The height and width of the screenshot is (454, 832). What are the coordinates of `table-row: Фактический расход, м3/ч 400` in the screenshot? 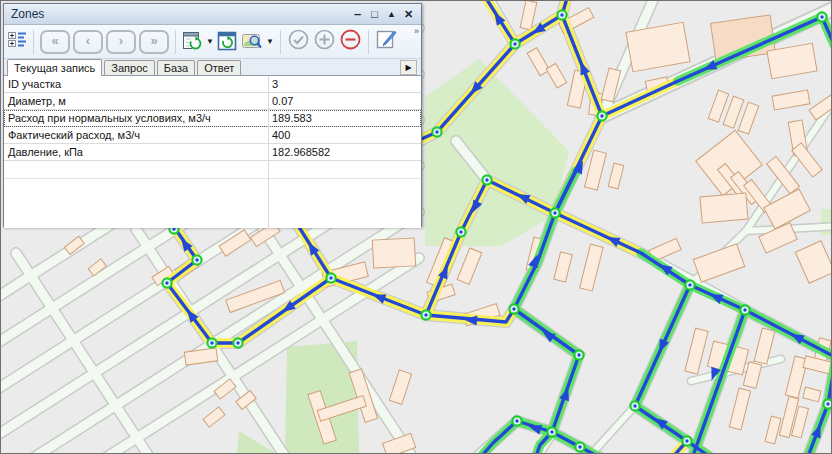 It's located at (212, 136).